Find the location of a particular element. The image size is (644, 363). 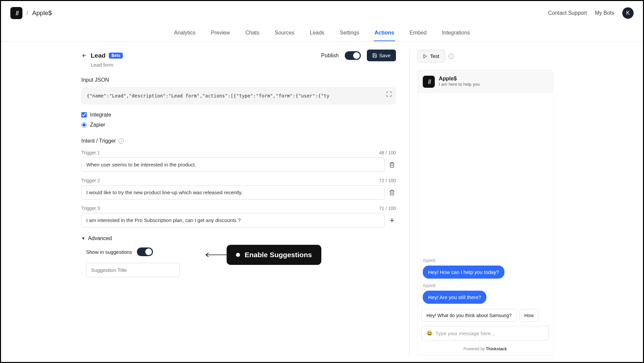

trigger-1: Trigger 1 48 / 100 is located at coordinates (239, 161).